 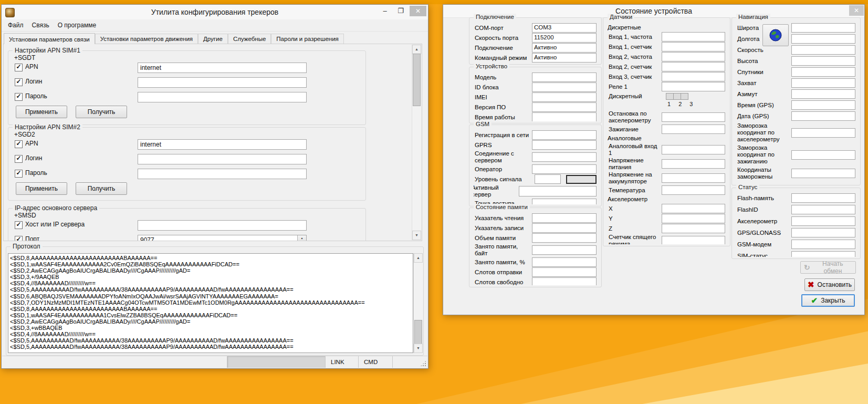 I want to click on status-row: Вход 2, счетчик, so click(x=666, y=67).